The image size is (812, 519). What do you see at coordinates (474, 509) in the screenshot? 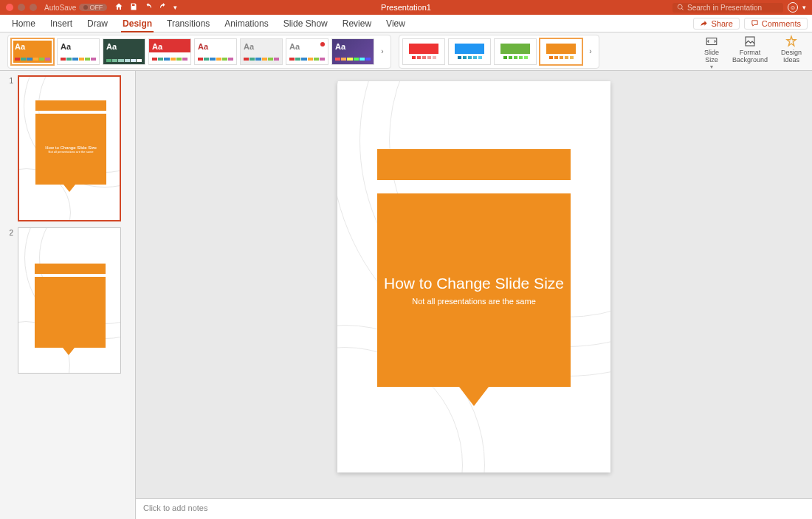
I see `notes-pane: Click to add notes` at bounding box center [474, 509].